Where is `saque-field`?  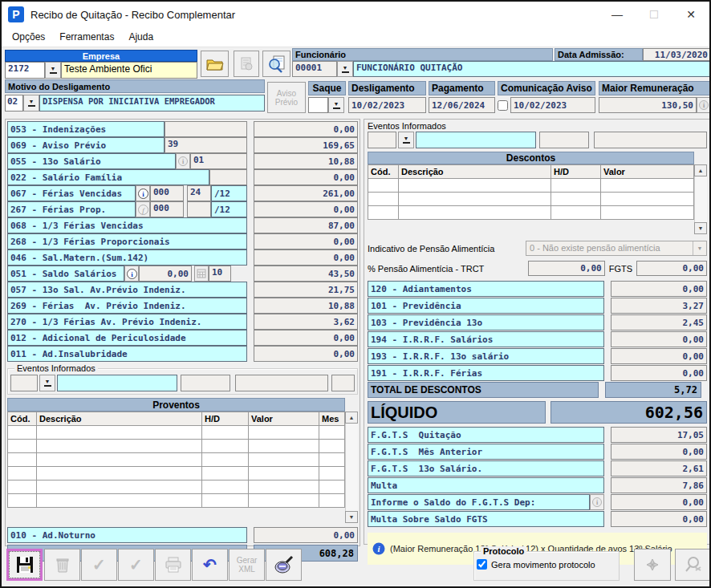 saque-field is located at coordinates (318, 105).